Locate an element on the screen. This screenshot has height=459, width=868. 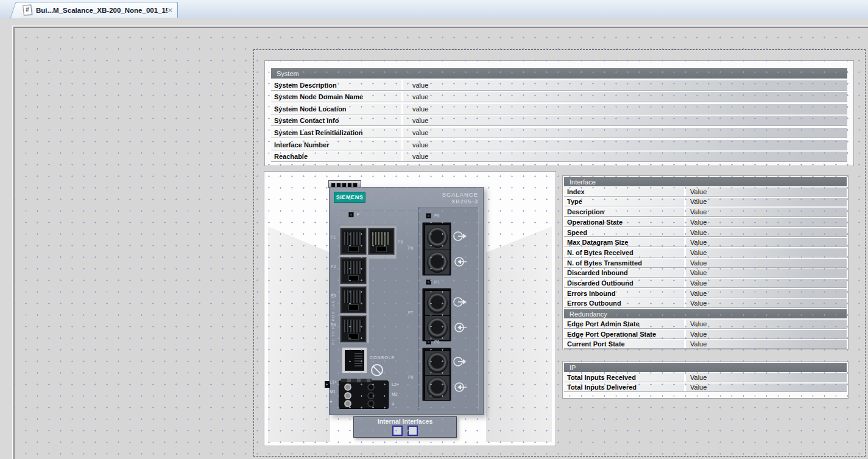
ip-panel: IP Total Inputs Received Value Total Inp… is located at coordinates (705, 380).